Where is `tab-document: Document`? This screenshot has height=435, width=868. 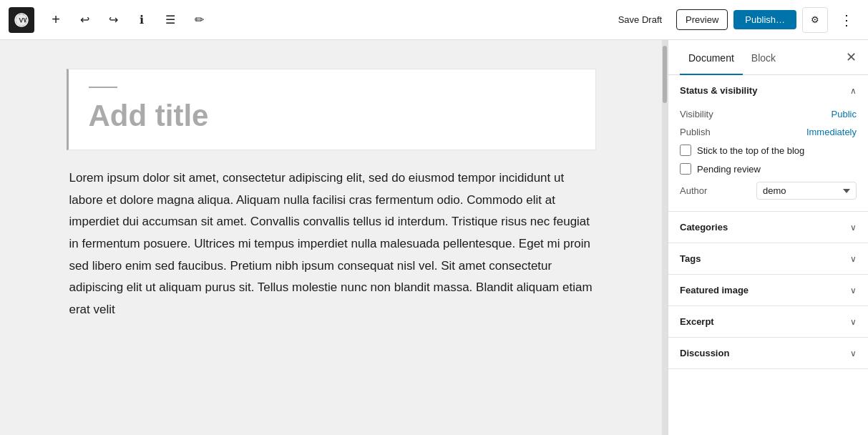
tab-document: Document is located at coordinates (711, 58).